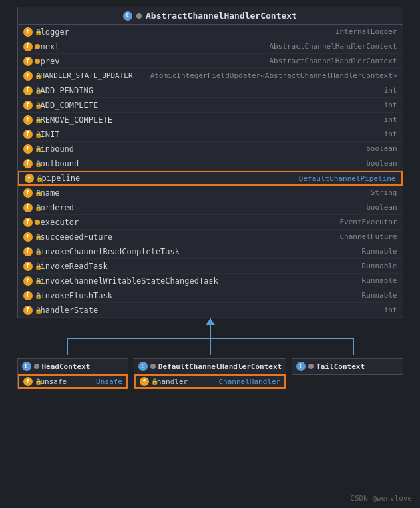 The height and width of the screenshot is (508, 420). What do you see at coordinates (210, 164) in the screenshot?
I see `field-row-outbound: f🔒outboundboolean` at bounding box center [210, 164].